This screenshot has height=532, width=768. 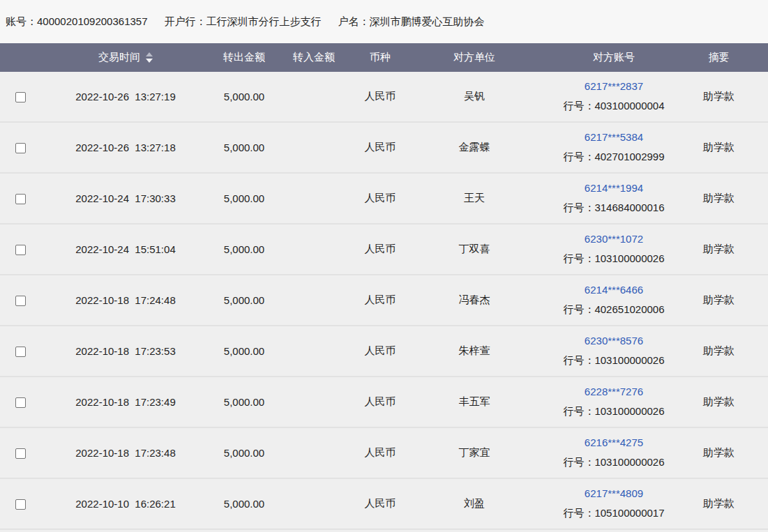 What do you see at coordinates (614, 340) in the screenshot?
I see `counterparty-account-link: 6230***8576` at bounding box center [614, 340].